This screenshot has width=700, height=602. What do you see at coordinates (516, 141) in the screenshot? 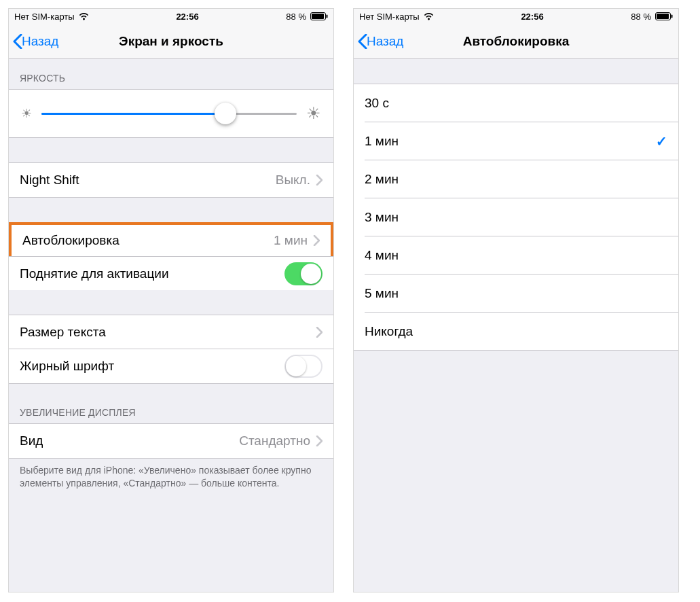
I see `autolock-option: 1 мин✓` at bounding box center [516, 141].